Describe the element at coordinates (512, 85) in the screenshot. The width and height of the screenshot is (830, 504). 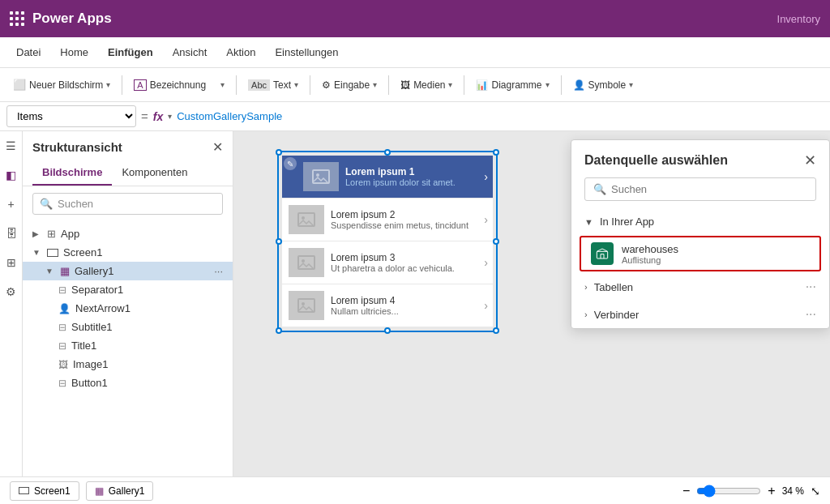
I see `charts-button: 📊 Diagramme ▾` at that location.